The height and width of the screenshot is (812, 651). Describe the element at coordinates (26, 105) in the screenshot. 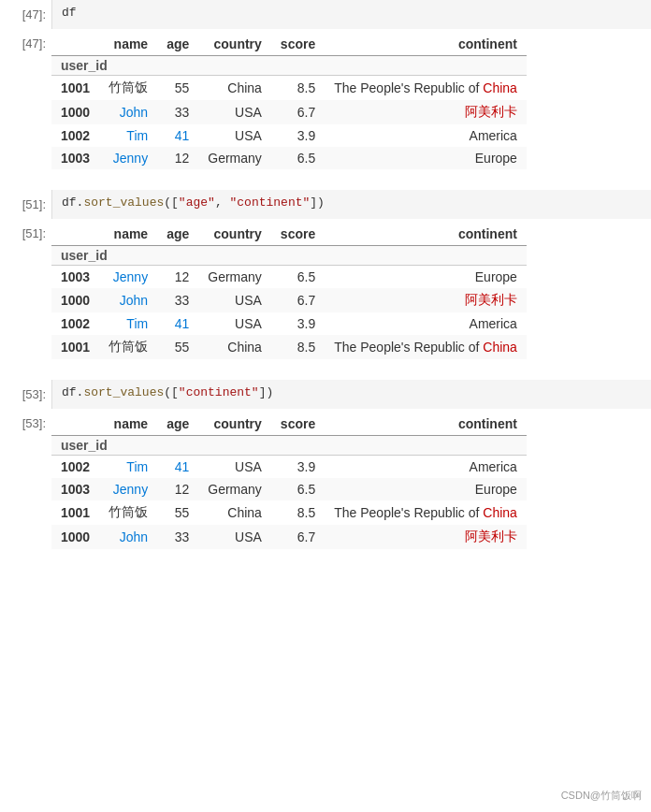

I see `cell-output-number: [47]:` at that location.